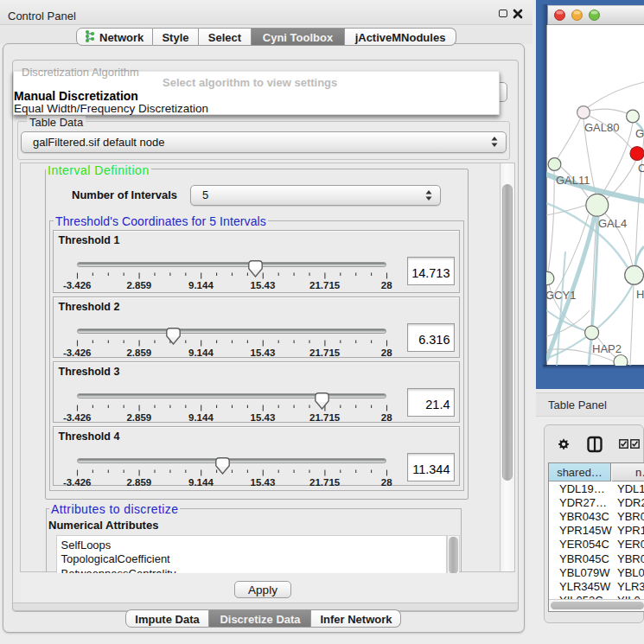 The image size is (644, 644). Describe the element at coordinates (602, 128) in the screenshot. I see `svg-text: GAL80` at that location.